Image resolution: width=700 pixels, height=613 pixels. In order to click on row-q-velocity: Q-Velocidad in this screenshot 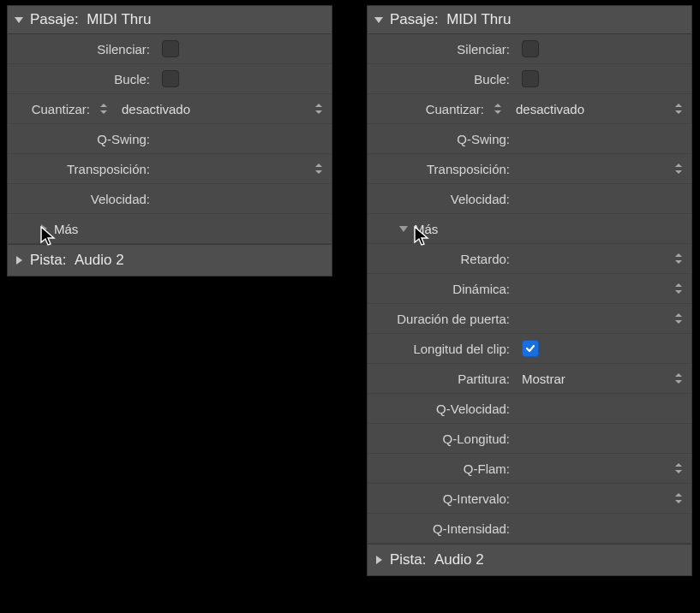, I will do `click(529, 409)`.